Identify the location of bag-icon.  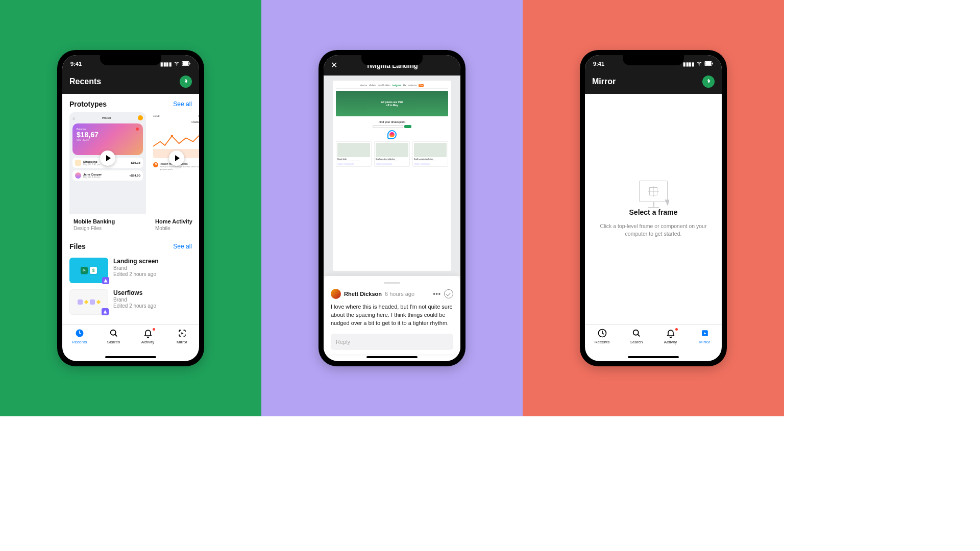
(78, 163).